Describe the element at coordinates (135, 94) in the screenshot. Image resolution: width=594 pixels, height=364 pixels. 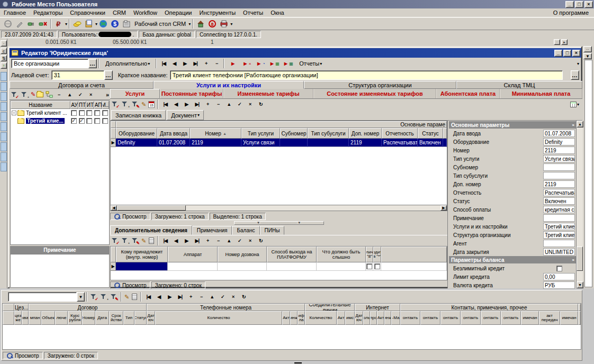
I see `subtab-1: Услуги` at that location.